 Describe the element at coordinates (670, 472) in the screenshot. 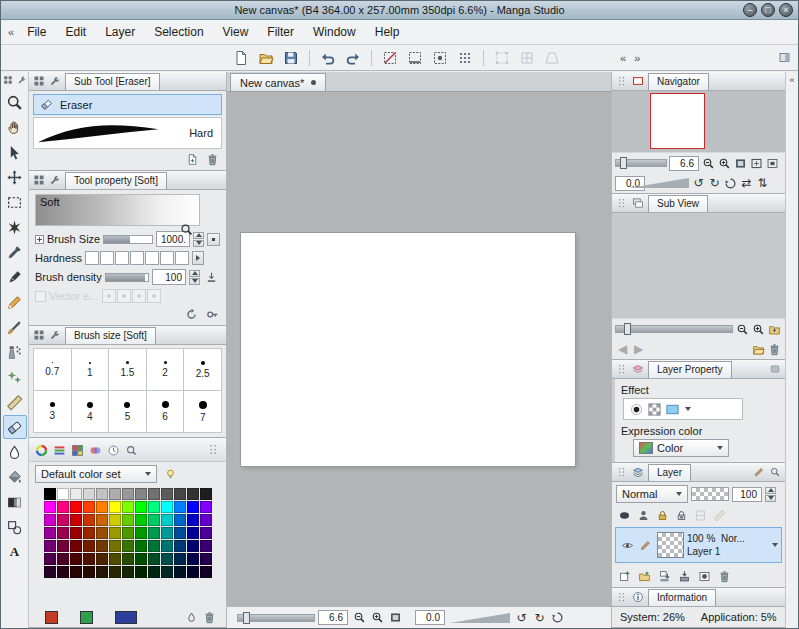

I see `layer-panel-title: Layer` at that location.